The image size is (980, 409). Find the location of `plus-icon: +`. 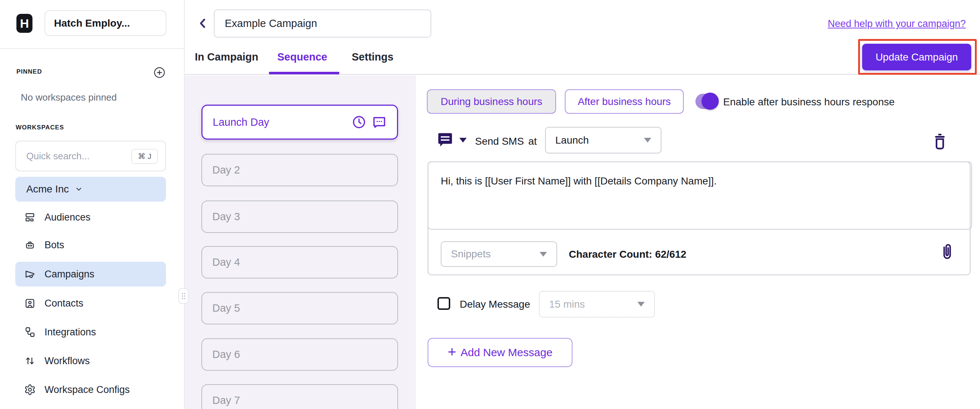

plus-icon: + is located at coordinates (452, 352).